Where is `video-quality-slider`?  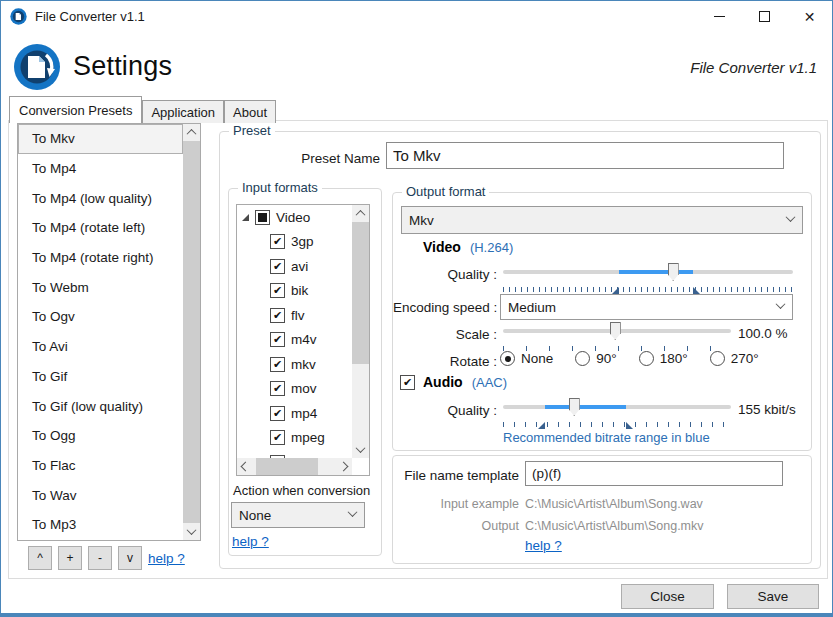
video-quality-slider is located at coordinates (648, 274).